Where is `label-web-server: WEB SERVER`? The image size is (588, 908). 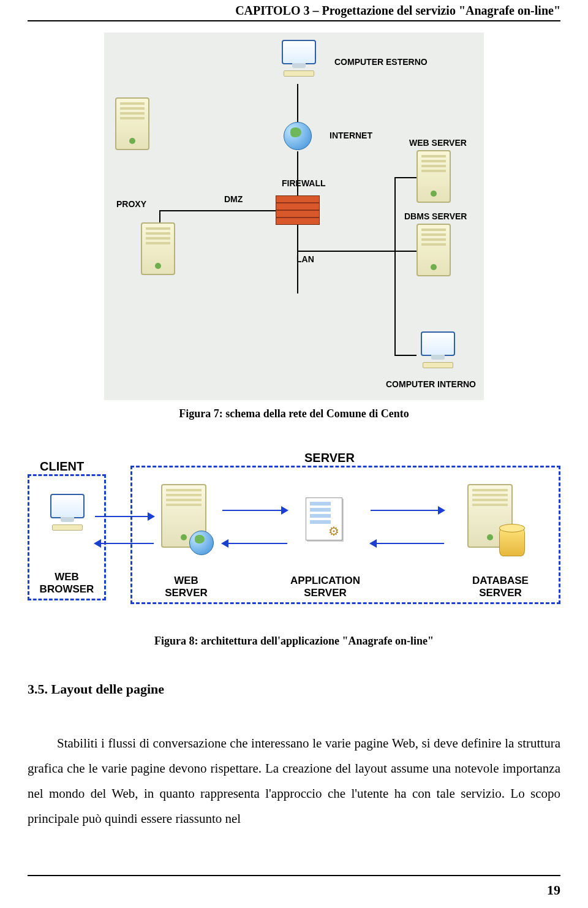 label-web-server: WEB SERVER is located at coordinates (438, 143).